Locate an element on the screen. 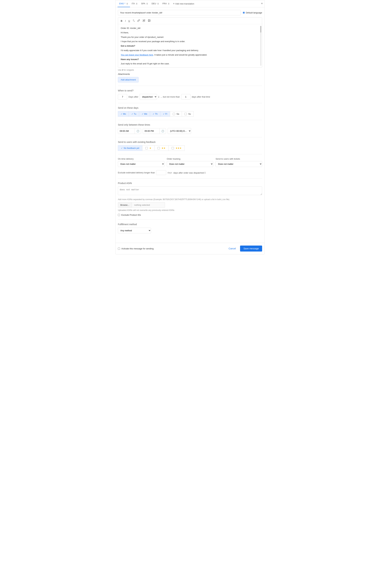 Image resolution: width=380 pixels, height=588 pixels. snippets-hint: Use # for snippets is located at coordinates (190, 70).